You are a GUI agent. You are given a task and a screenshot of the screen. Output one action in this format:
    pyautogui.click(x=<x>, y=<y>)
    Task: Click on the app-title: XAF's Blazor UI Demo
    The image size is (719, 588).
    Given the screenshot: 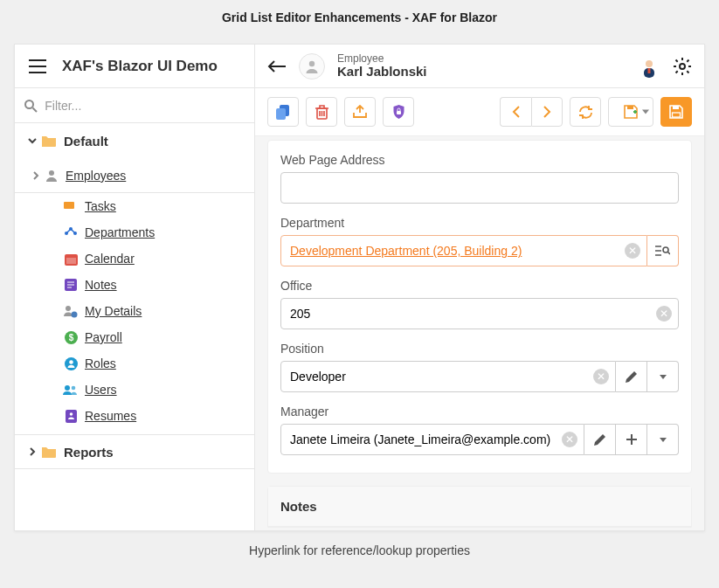 What is the action you would take?
    pyautogui.click(x=140, y=66)
    